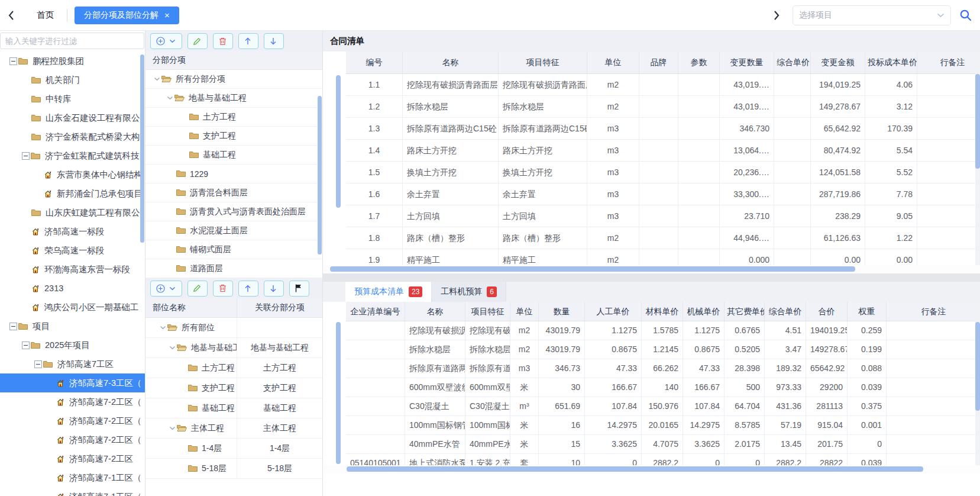 The width and height of the screenshot is (980, 496). I want to click on table-row: 1.6余土弃置余土弃置m333,300.…287,719.867.78, so click(663, 194).